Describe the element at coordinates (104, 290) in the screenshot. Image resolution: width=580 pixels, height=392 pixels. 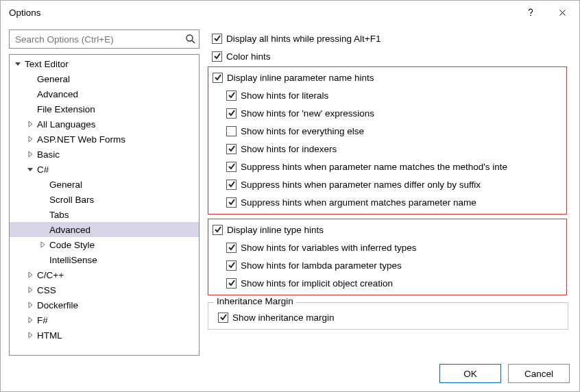
I see `tree-item: CSS` at that location.